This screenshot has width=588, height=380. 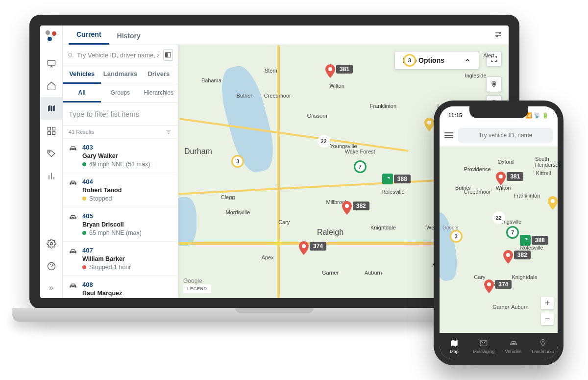 I want to click on settings-sliders-icon, so click(x=498, y=35).